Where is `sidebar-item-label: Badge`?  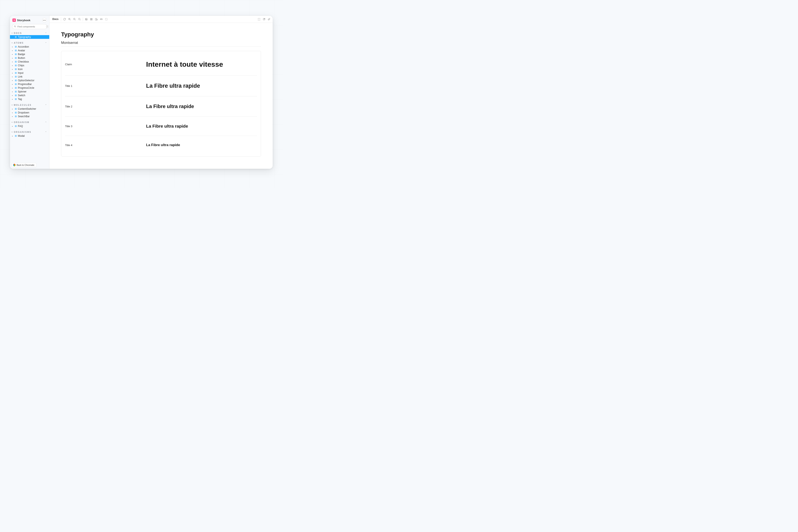
sidebar-item-label: Badge is located at coordinates (22, 54).